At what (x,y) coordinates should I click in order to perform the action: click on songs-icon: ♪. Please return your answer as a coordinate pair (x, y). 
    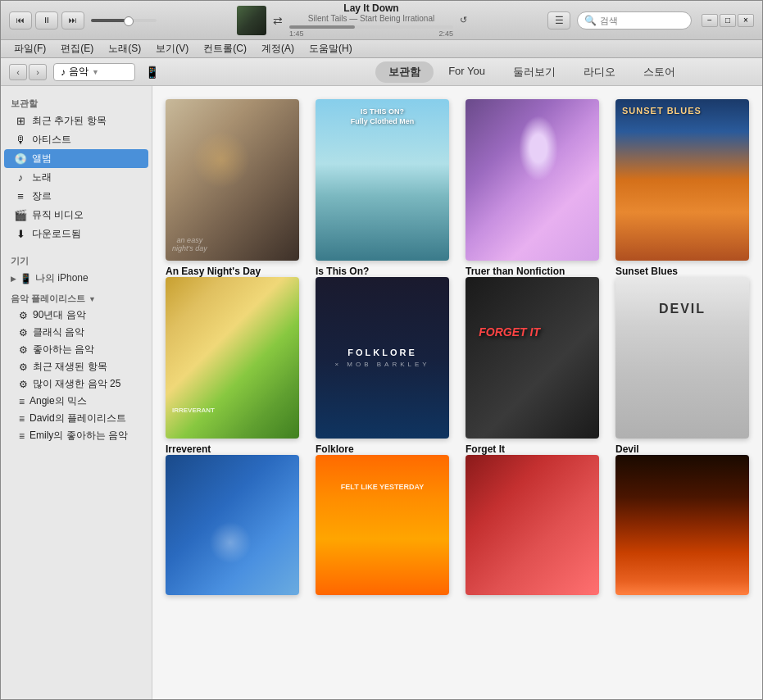
    Looking at the image, I should click on (20, 177).